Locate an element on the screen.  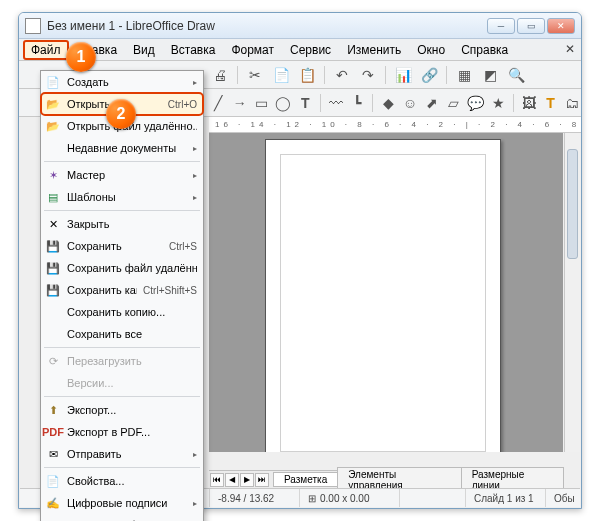
flow-shapes-icon: ▱ is located at coordinates (453, 103).